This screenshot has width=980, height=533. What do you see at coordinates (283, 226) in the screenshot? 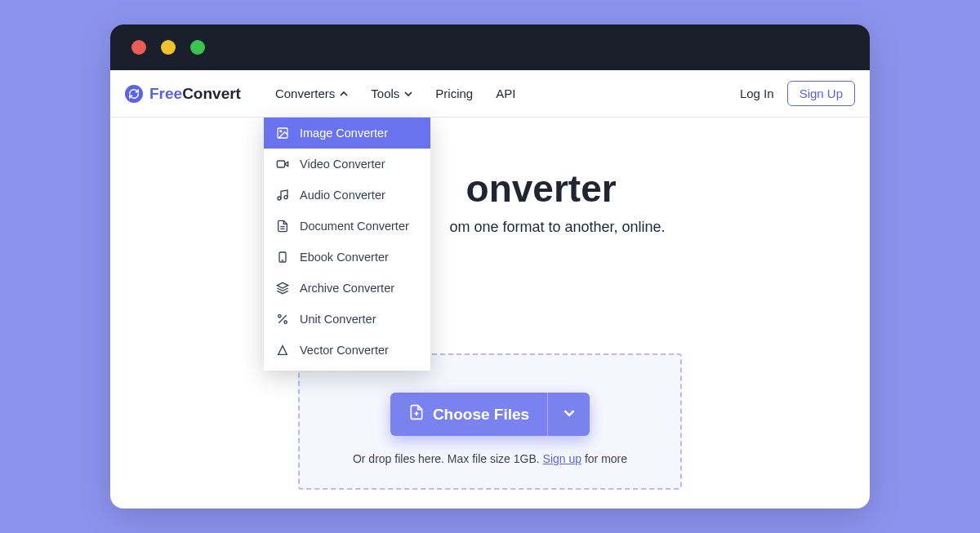
I see `document-icon` at bounding box center [283, 226].